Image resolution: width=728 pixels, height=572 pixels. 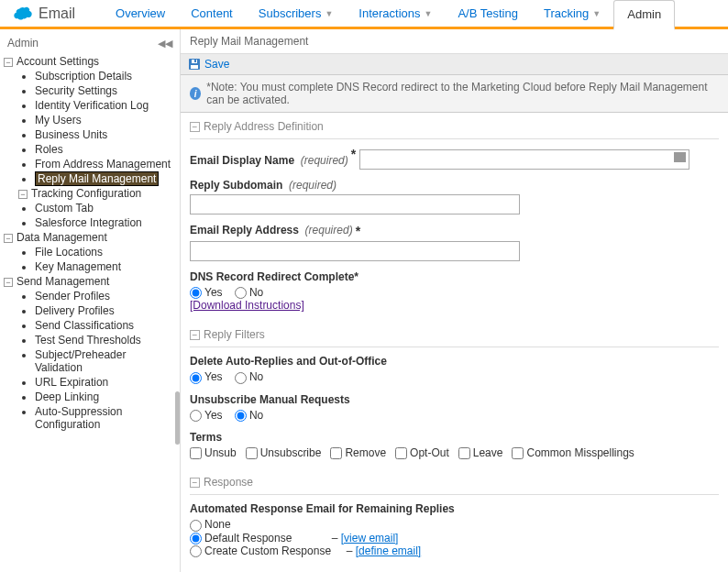 I want to click on unsub-no-radio: No, so click(x=249, y=415).